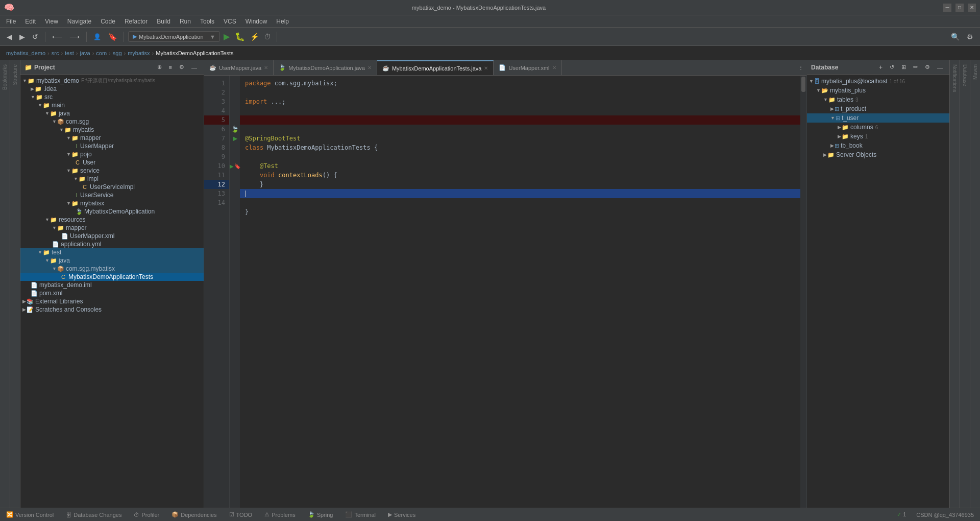  What do you see at coordinates (112, 285) in the screenshot?
I see `tree-item-iml: 📄 mybatisx_demo.iml` at bounding box center [112, 285].